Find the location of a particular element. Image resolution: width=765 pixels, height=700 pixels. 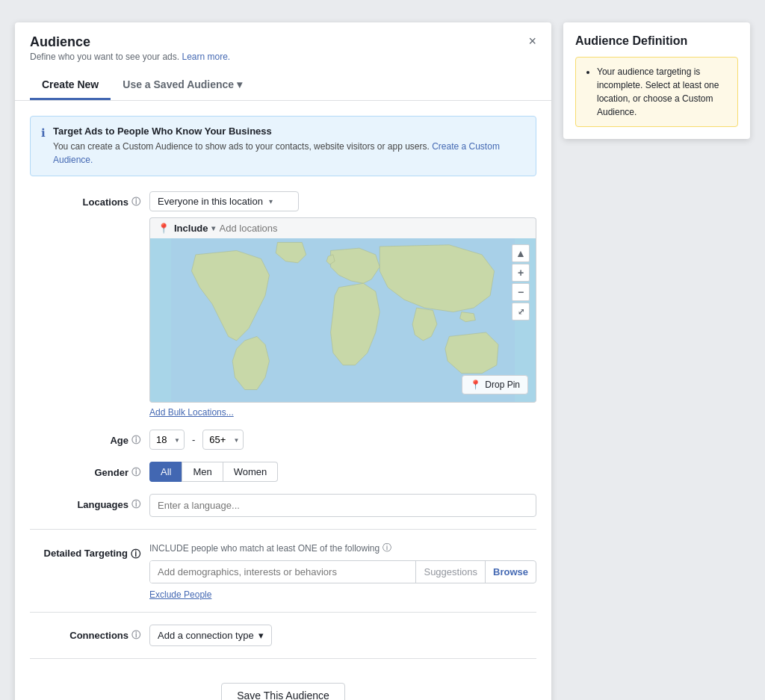

tab-create-new: Create New is located at coordinates (70, 85).